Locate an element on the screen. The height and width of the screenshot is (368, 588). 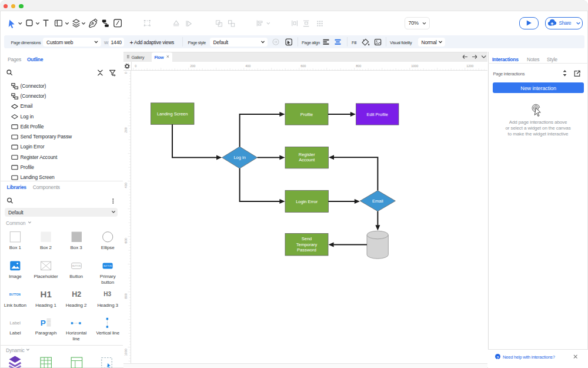
svg-text: Temporary is located at coordinates (307, 245).